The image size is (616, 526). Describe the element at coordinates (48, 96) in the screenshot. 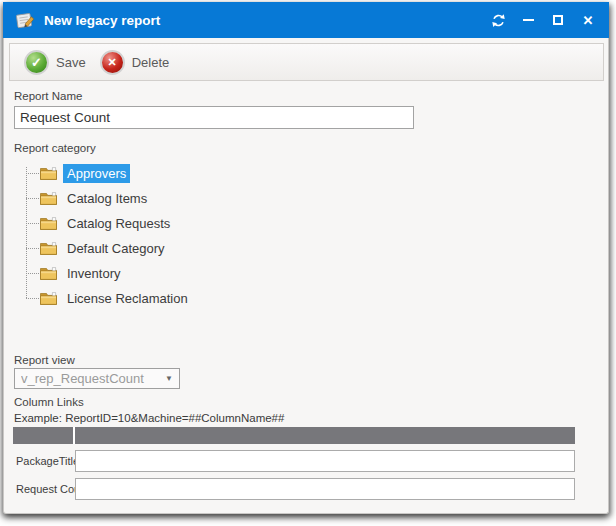

I see `report-name-label: Report Name` at that location.